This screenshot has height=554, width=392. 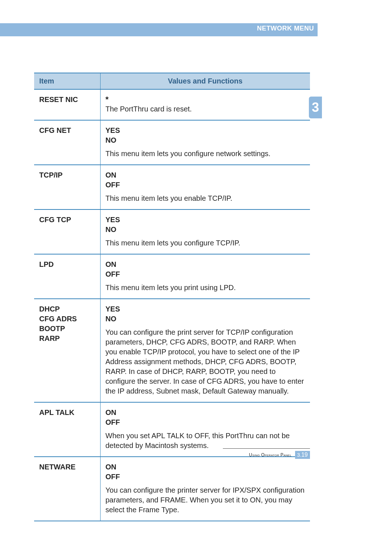 I want to click on table-row: CFG TCP YES NO This menu item lets you c…, so click(x=172, y=232).